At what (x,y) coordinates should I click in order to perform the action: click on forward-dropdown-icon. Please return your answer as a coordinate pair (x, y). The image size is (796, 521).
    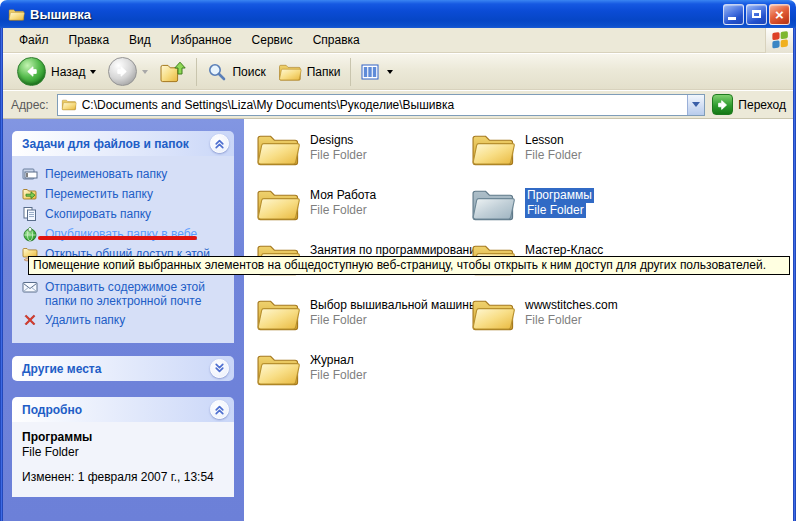
    Looking at the image, I should click on (145, 72).